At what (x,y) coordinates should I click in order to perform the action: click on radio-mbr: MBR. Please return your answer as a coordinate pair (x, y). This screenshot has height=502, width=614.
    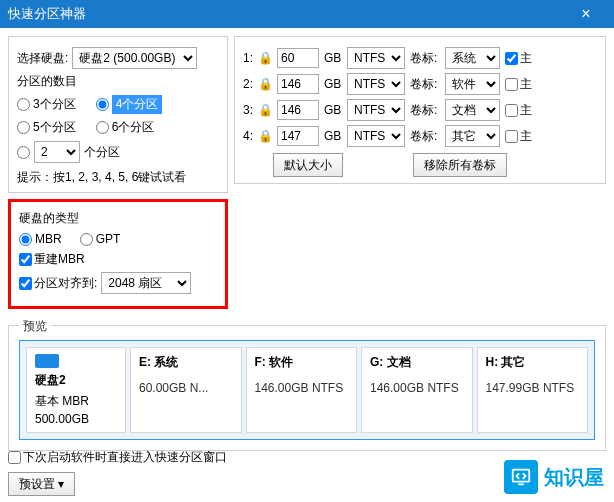
    Looking at the image, I should click on (40, 239).